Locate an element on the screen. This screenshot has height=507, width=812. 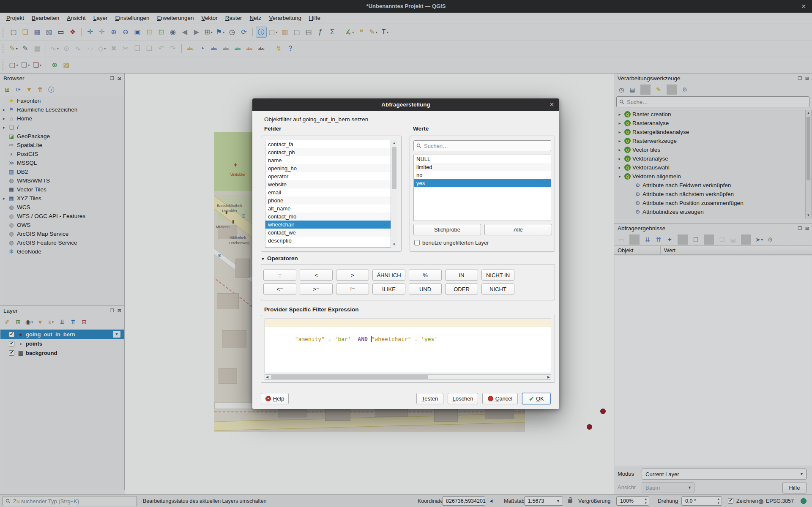
value-item: NULL is located at coordinates (482, 159).